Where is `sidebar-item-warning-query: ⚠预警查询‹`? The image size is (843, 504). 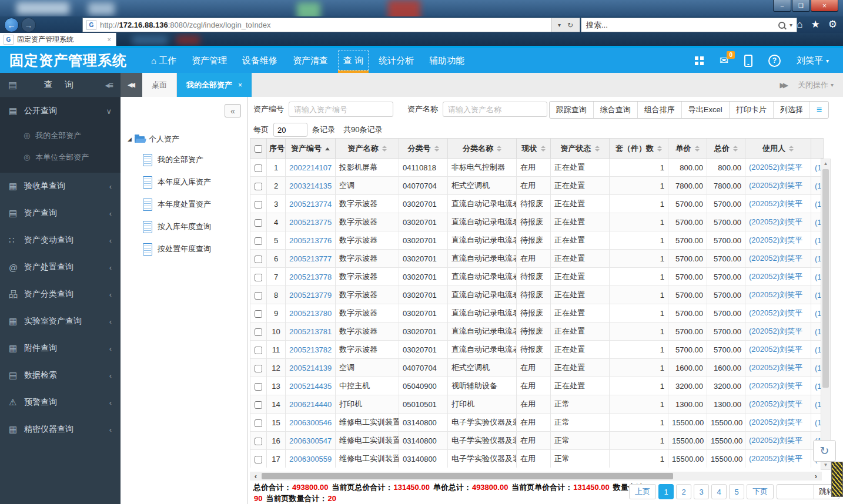 sidebar-item-warning-query: ⚠预警查询‹ is located at coordinates (60, 402).